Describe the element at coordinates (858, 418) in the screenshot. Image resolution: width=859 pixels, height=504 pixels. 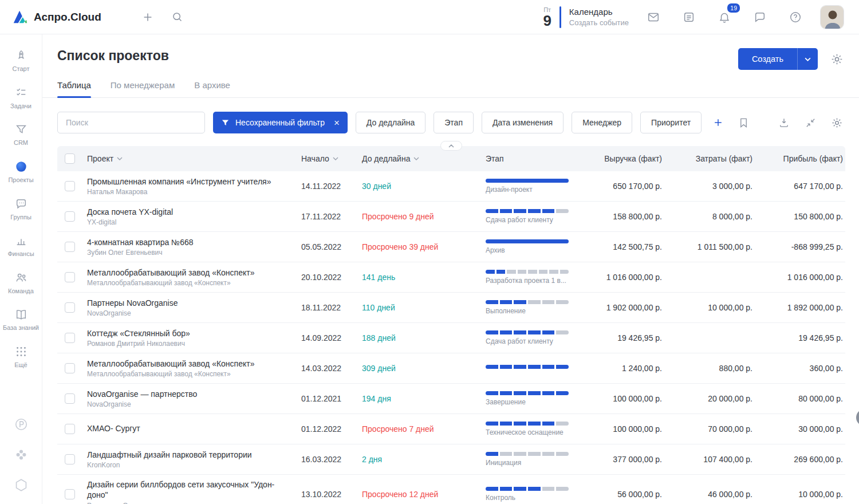
I see `scroll-right-button` at that location.